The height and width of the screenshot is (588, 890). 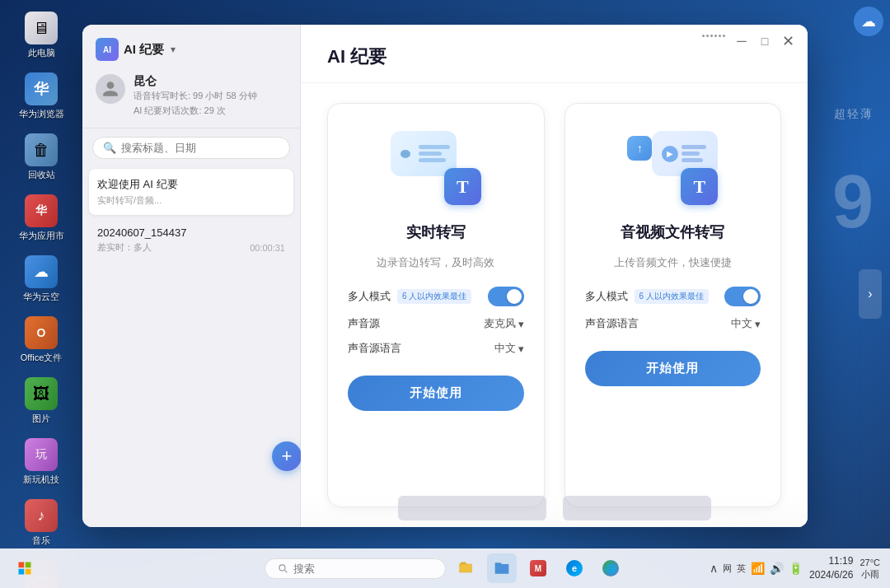 I want to click on realtime-multimode-label: 多人模式 6 人以内效果最佳, so click(x=410, y=296).